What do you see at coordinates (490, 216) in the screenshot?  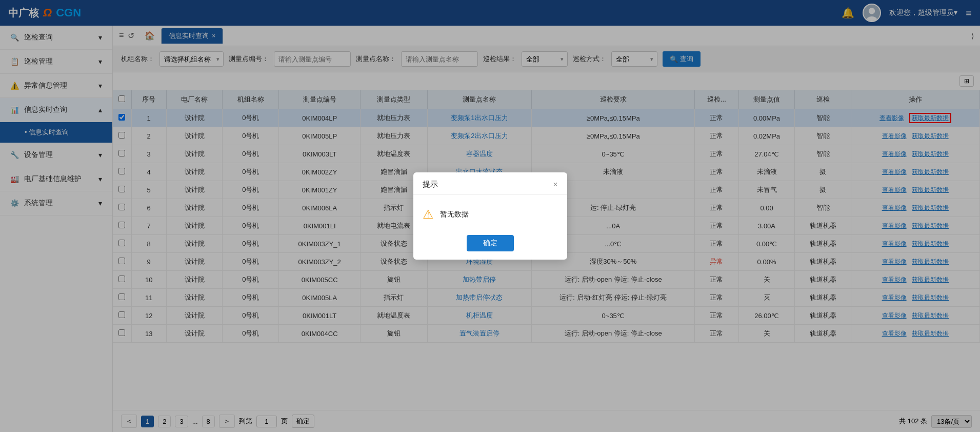 I see `modal-dialog: 提示 × ⚠ 暂无数据 确定` at bounding box center [490, 216].